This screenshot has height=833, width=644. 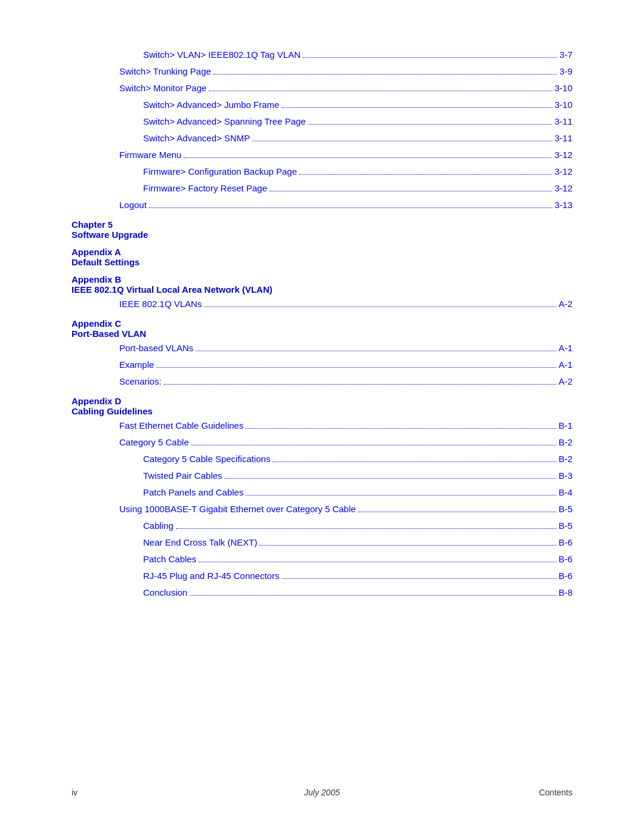 I want to click on toc-entry-firmware-menu: Firmware Menu 3-12, so click(x=322, y=155).